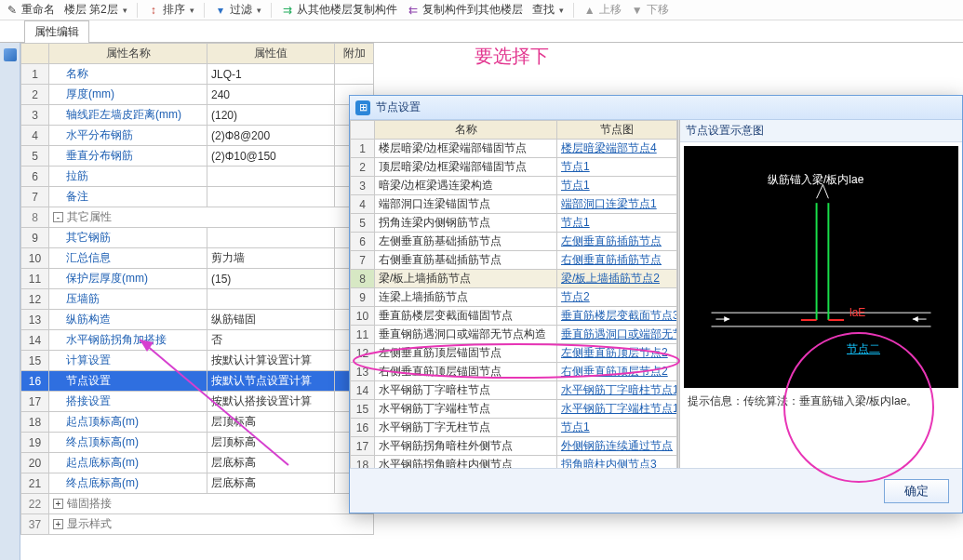 This screenshot has width=963, height=560. Describe the element at coordinates (197, 177) in the screenshot. I see `table-row: 6拉筋` at that location.